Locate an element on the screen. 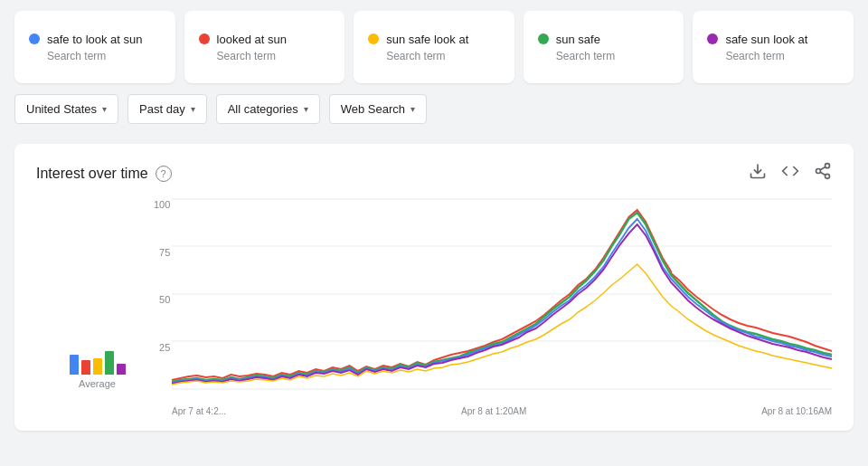 The width and height of the screenshot is (868, 466). term-name-4: sun safe is located at coordinates (579, 40).